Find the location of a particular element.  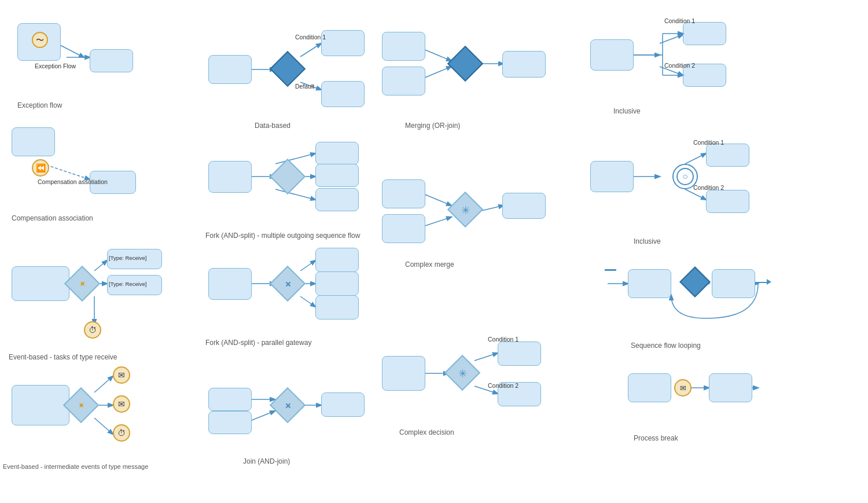

cd-cond2-label: Condition 2 is located at coordinates (503, 385).